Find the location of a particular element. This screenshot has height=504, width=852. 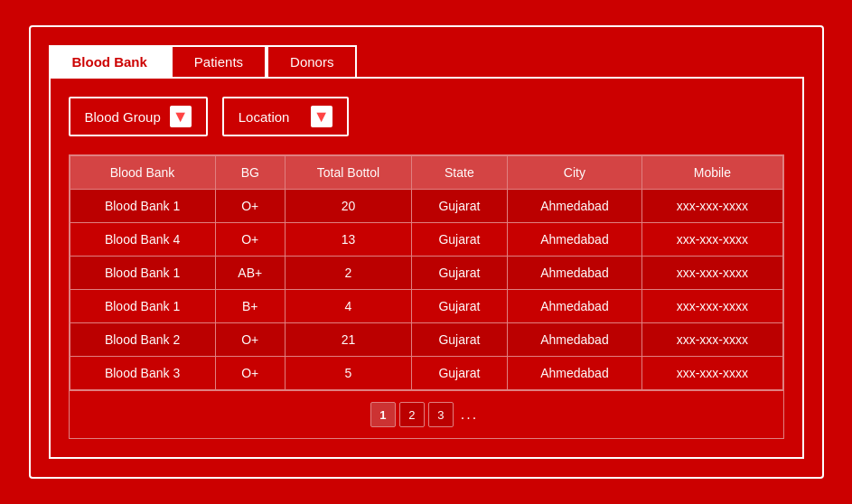

location-label: Location is located at coordinates (264, 117).